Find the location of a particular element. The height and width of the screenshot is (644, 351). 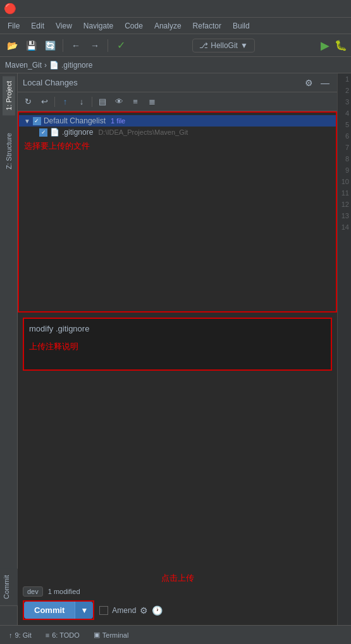

expand-button: ≣ is located at coordinates (152, 102).